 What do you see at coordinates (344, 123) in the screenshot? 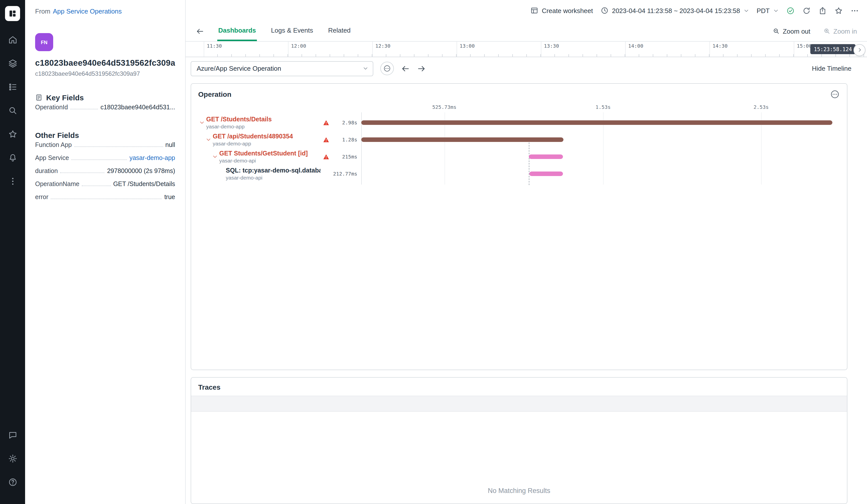
I see `span-duration: 2.98s` at bounding box center [344, 123].